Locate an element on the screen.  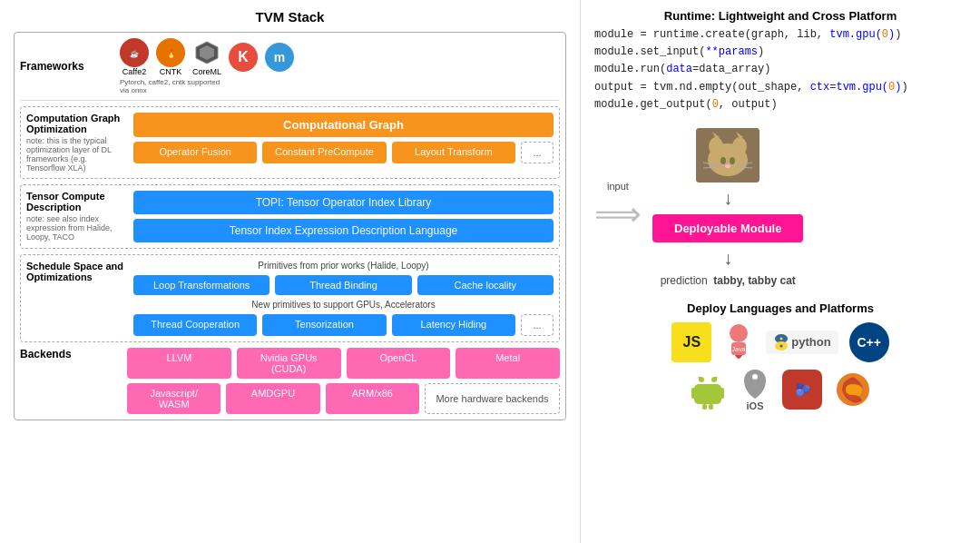
runtime-title: Runtime: Lightweight and Cross Platform is located at coordinates (780, 16).